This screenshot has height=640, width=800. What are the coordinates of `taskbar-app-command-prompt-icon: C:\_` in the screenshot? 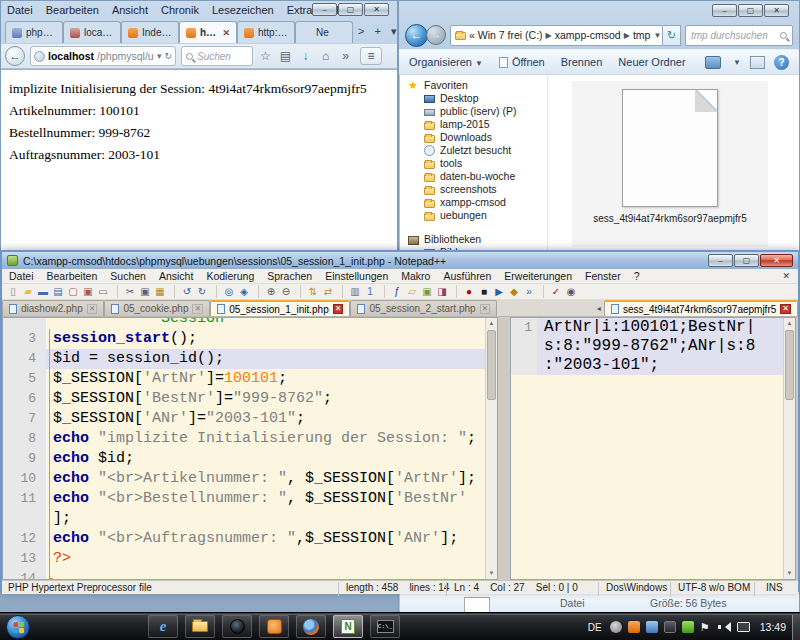 It's located at (385, 626).